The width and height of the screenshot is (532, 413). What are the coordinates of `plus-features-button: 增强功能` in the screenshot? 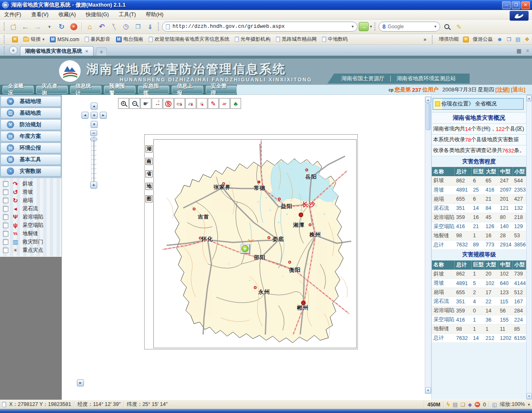 It's located at (449, 39).